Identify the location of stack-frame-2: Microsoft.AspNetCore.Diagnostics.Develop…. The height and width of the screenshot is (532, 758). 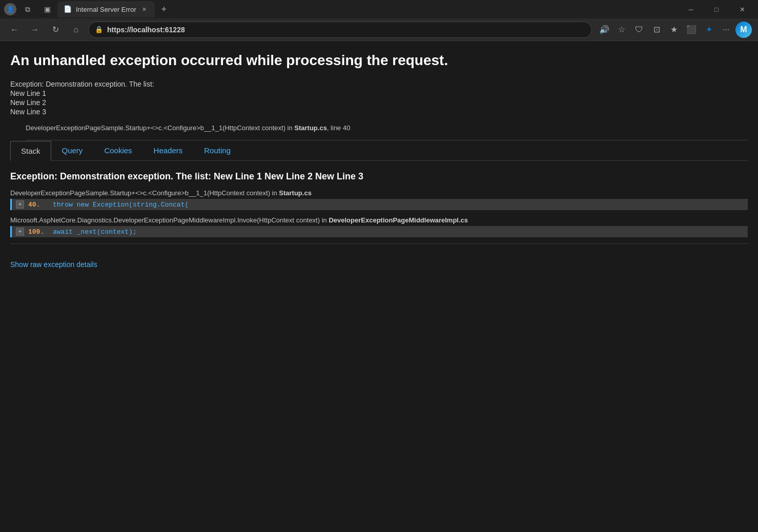
(379, 227).